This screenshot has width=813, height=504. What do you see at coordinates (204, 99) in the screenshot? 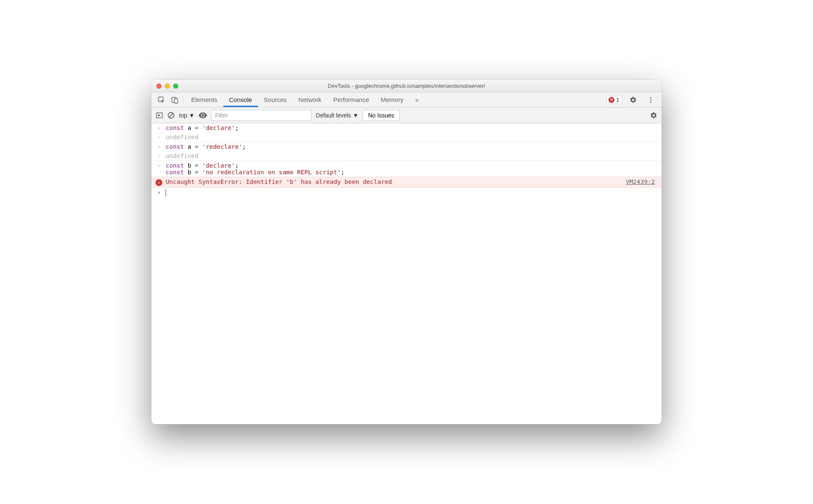
I see `tab-elements: Elements` at bounding box center [204, 99].